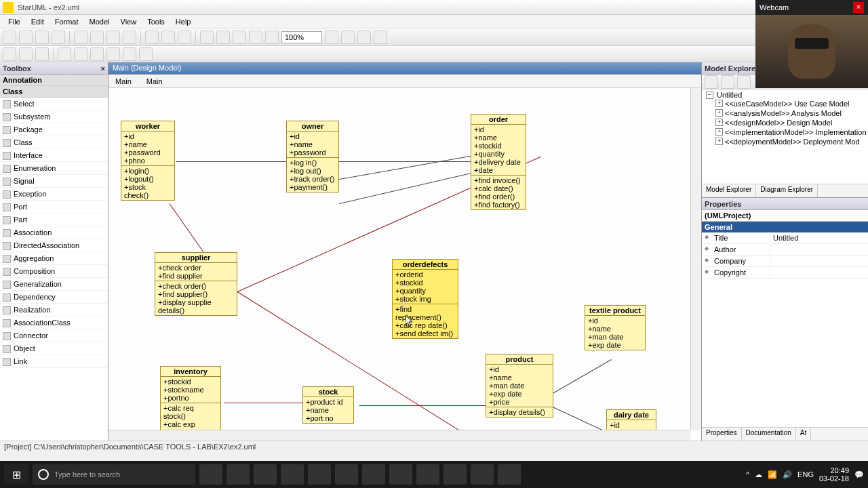 Image resolution: width=868 pixels, height=488 pixels. What do you see at coordinates (785, 249) in the screenshot?
I see `prop-row: Author` at bounding box center [785, 249].